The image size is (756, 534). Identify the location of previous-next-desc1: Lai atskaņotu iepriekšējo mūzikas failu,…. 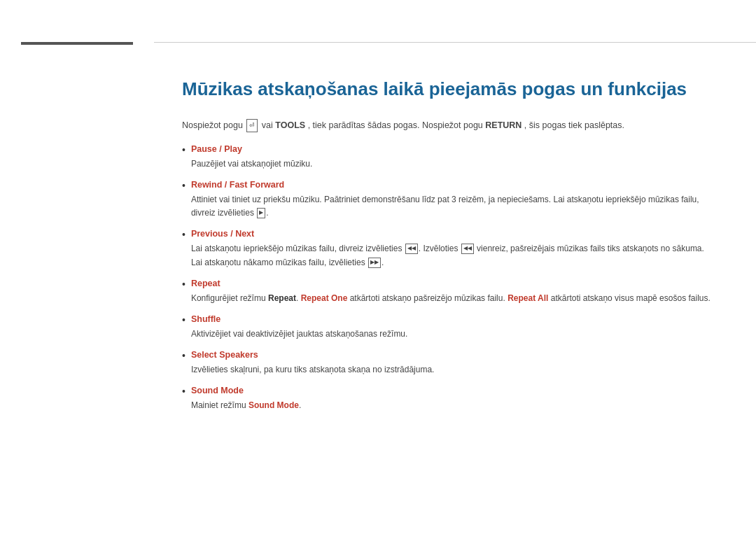
(452, 249).